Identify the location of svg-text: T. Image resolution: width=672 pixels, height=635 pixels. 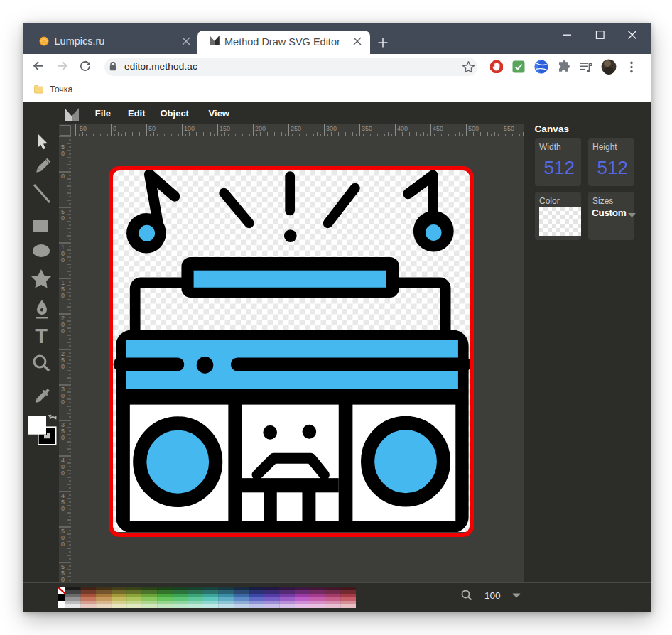
(41, 336).